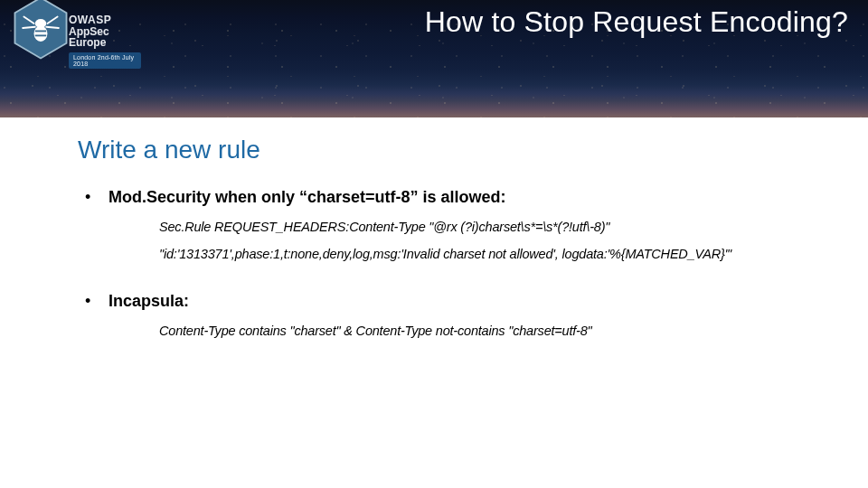 This screenshot has height=488, width=868. Describe the element at coordinates (497, 254) in the screenshot. I see `code-line: "id:'1313371',phase:1,t:none,deny,log,ms…` at that location.